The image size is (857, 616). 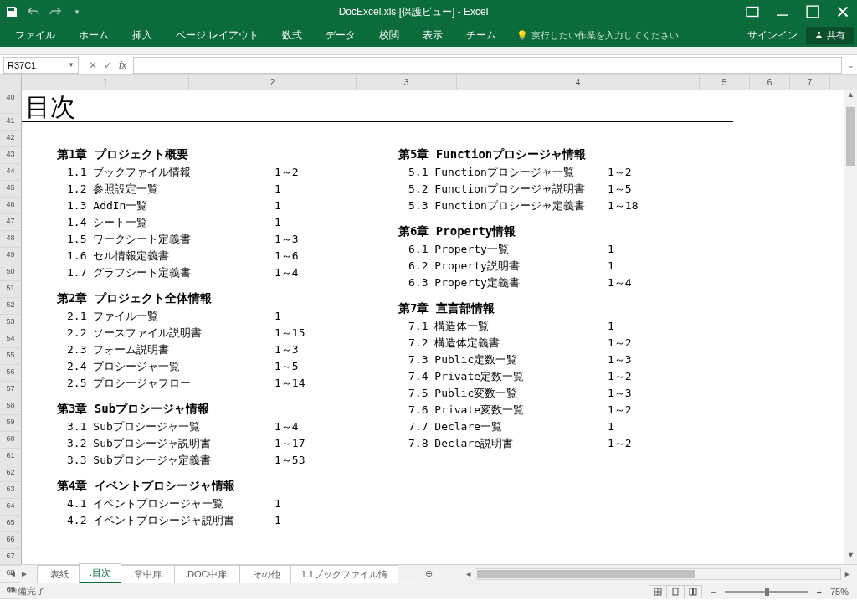 What do you see at coordinates (389, 35) in the screenshot?
I see `ribbon-tab-6: 校閲` at bounding box center [389, 35].